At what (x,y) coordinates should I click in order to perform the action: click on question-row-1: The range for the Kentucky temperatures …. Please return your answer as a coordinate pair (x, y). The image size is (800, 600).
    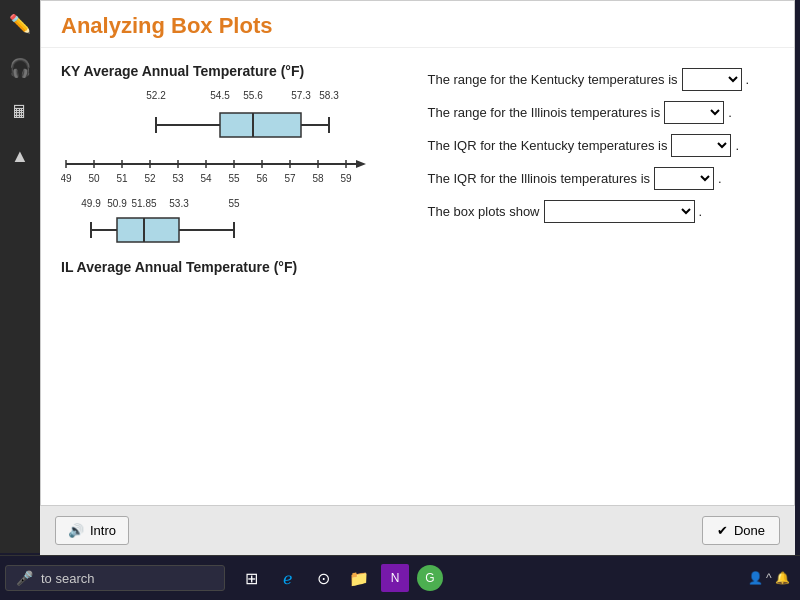
    Looking at the image, I should click on (602, 80).